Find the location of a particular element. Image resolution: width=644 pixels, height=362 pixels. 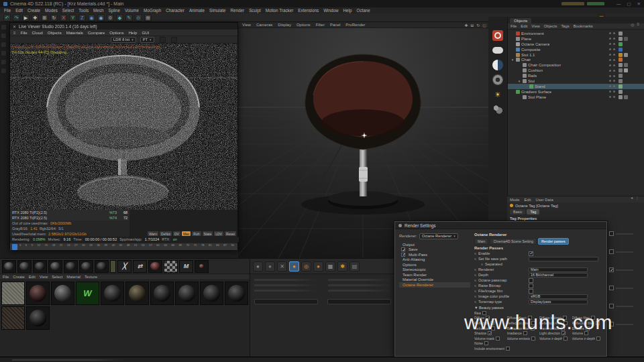

field-value-dropdown: Main is located at coordinates (558, 269).